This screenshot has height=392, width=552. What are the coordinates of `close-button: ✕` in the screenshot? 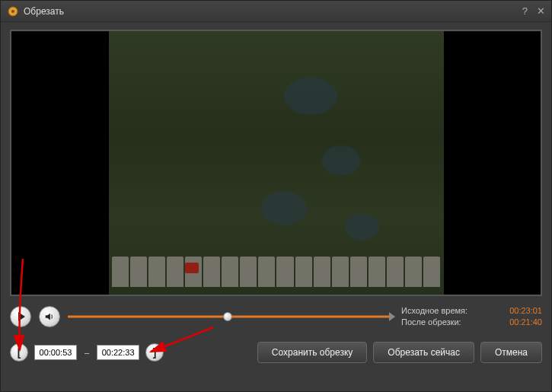 It's located at (541, 11).